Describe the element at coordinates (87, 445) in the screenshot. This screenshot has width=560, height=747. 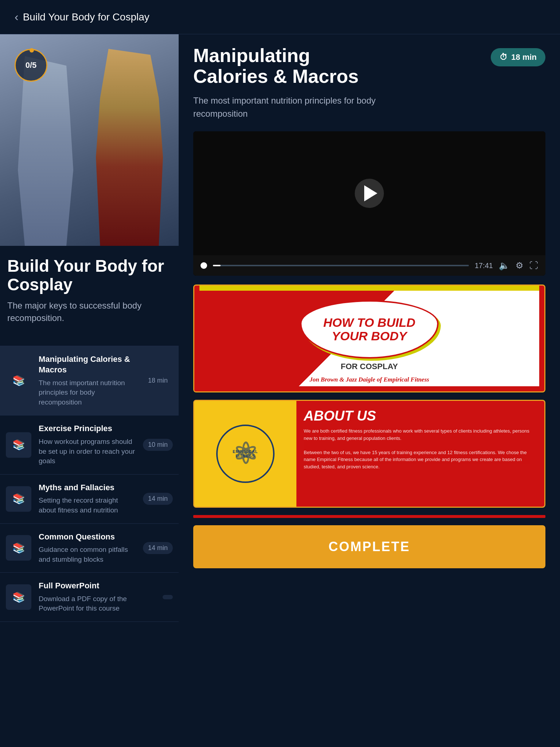
I see `lesson-content: Exercise Principles How workout programs…` at that location.